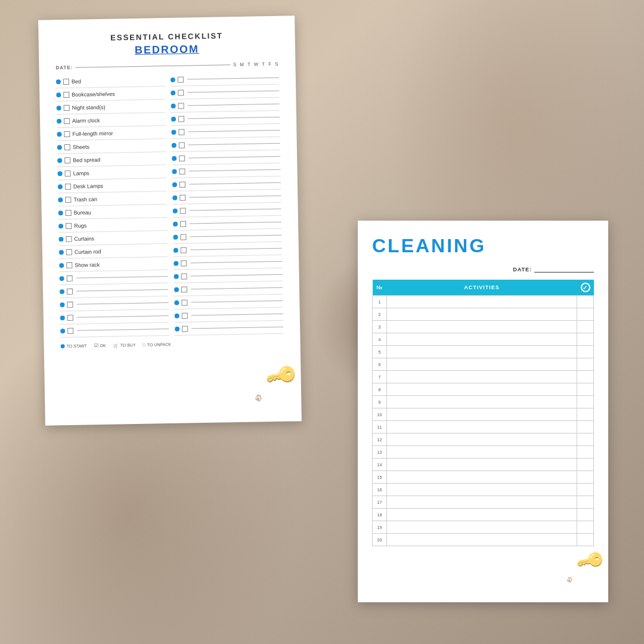  I want to click on legend-to-unpack: □ TO UNPACK, so click(157, 345).